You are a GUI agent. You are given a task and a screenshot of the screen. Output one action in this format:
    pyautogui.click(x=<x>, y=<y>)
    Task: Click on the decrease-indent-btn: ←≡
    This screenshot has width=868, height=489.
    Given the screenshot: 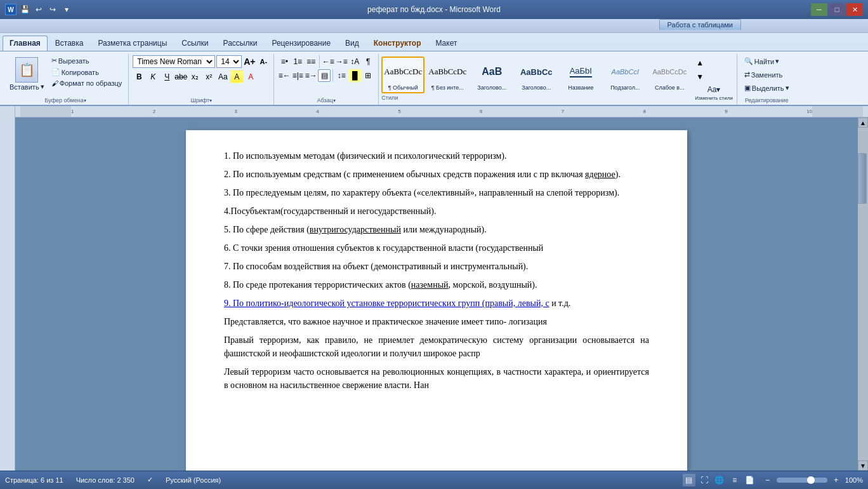 What is the action you would take?
    pyautogui.click(x=328, y=62)
    